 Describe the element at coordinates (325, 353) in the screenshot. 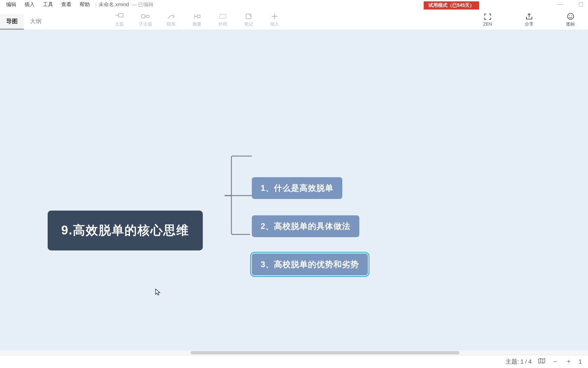

I see `horizontal-scrollbar-thumb` at that location.